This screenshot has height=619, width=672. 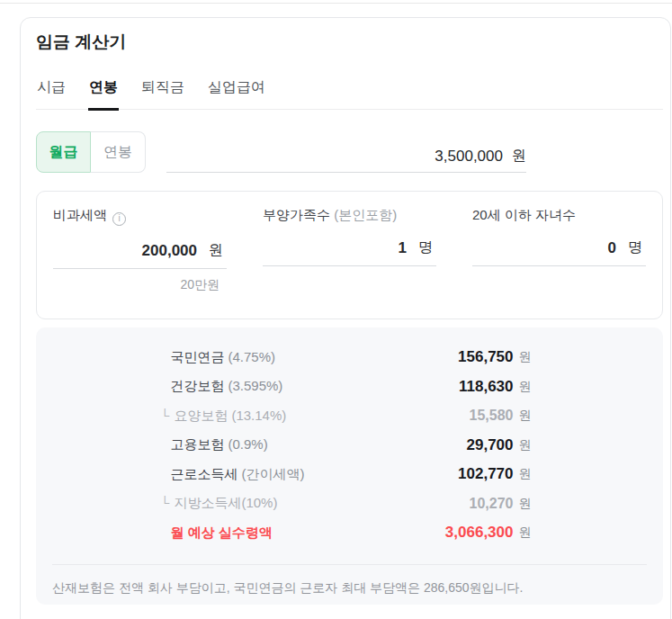 What do you see at coordinates (349, 152) in the screenshot?
I see `salary-input-row: 월급 연봉 3,500,000 원` at bounding box center [349, 152].